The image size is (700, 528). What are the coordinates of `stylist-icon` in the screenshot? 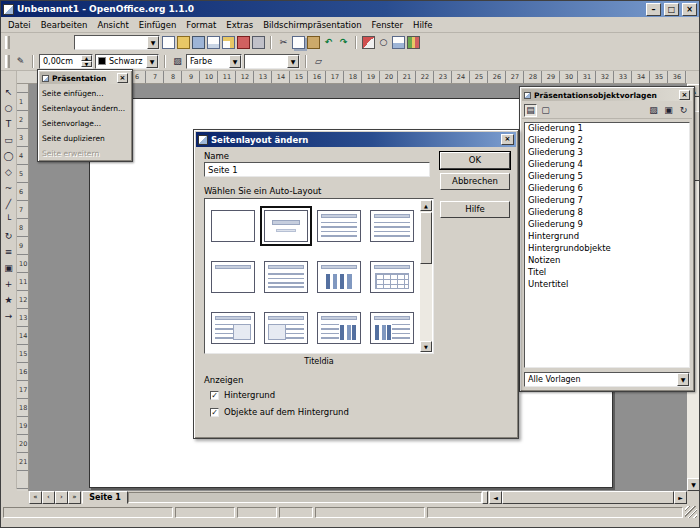 It's located at (398, 42).